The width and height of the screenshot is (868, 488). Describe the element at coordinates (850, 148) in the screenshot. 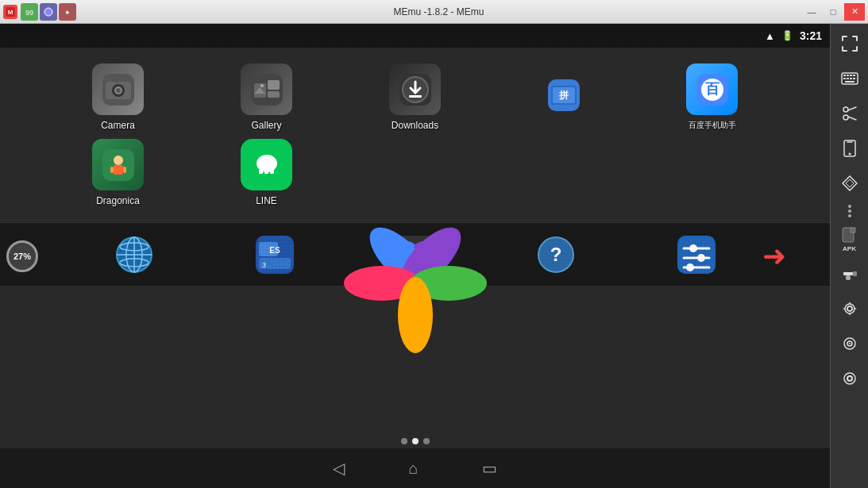

I see `phone-button` at that location.